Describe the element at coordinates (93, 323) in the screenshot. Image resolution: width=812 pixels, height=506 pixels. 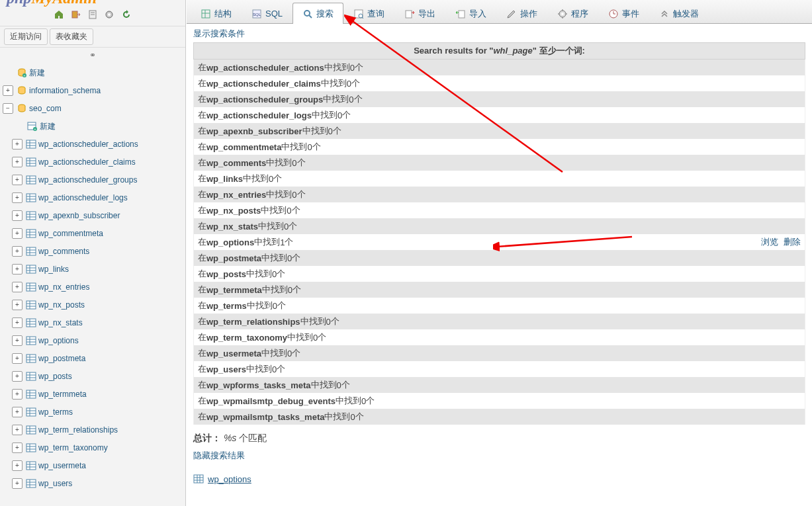
I see `table-wp_nx_stats: +wp_nx_stats` at that location.